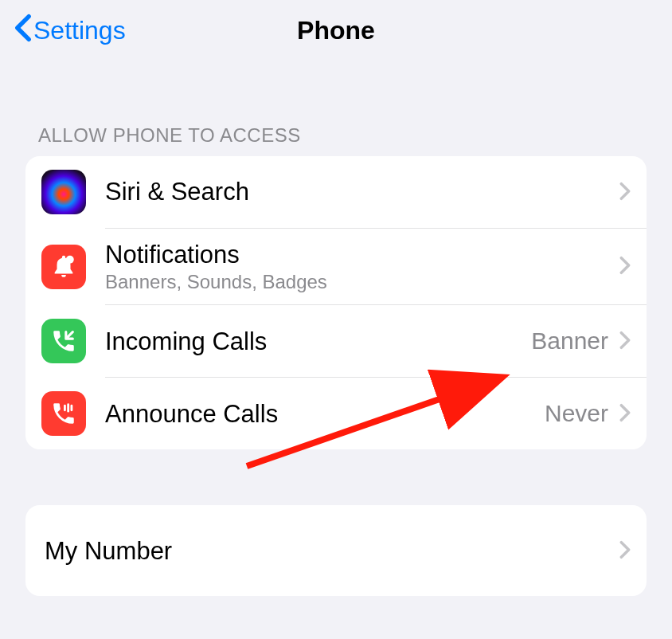 The height and width of the screenshot is (639, 672). I want to click on row-my-number: My Number, so click(336, 551).